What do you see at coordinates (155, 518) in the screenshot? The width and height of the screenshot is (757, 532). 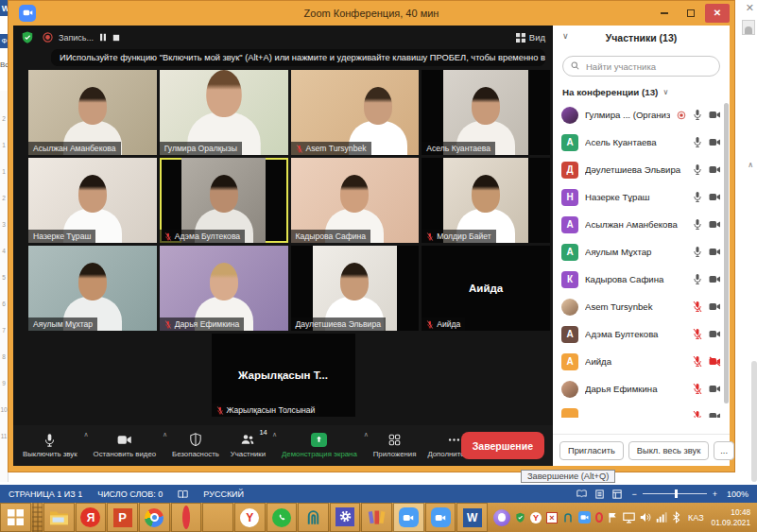 I see `taskbar-chrome` at bounding box center [155, 518].